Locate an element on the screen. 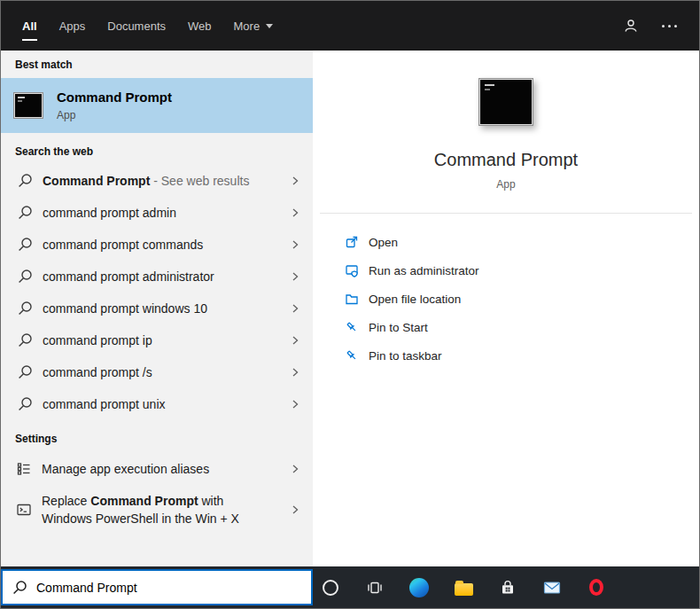 The height and width of the screenshot is (609, 700). settings-row-aliases: Manage app execution aliases is located at coordinates (157, 469).